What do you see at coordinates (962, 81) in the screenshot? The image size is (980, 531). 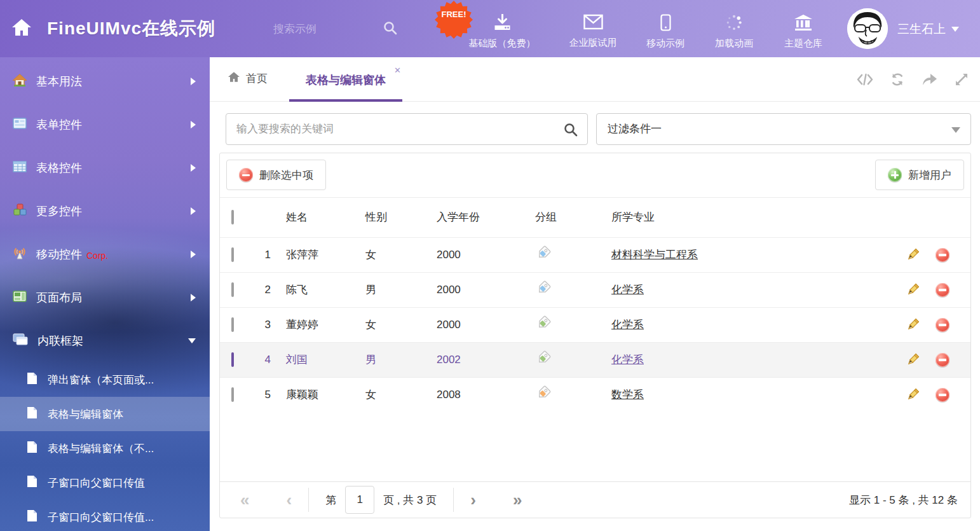 I see `fullscreen-icon` at bounding box center [962, 81].